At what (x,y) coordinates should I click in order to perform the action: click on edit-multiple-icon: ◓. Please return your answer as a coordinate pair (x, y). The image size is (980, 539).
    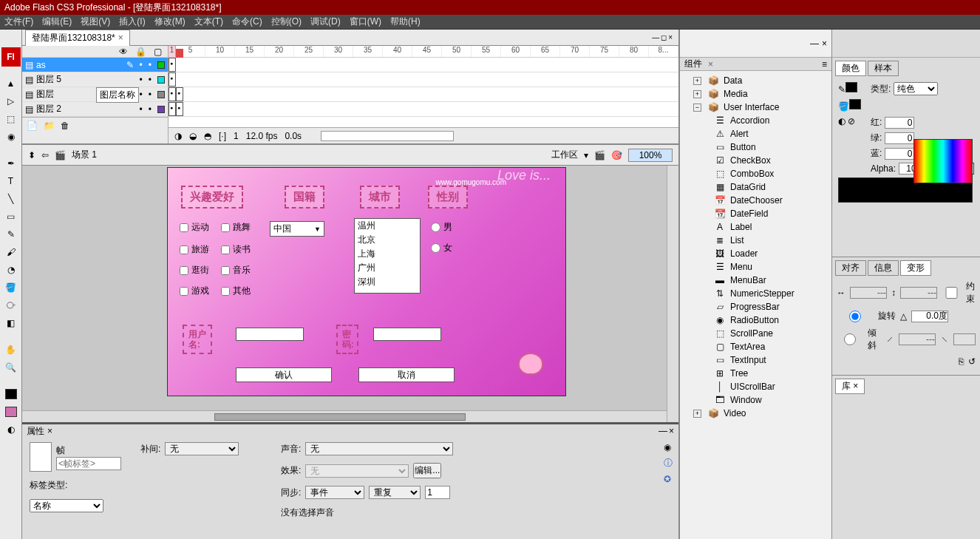
    Looking at the image, I should click on (208, 136).